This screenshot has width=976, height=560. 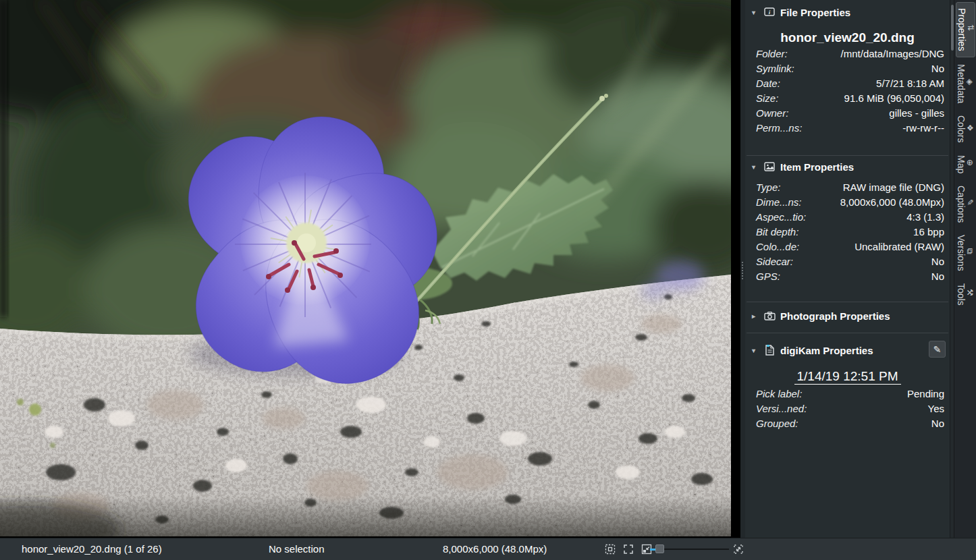 What do you see at coordinates (495, 549) in the screenshot?
I see `status-dimensions: 8,000x6,000 (48.0Mpx)` at bounding box center [495, 549].